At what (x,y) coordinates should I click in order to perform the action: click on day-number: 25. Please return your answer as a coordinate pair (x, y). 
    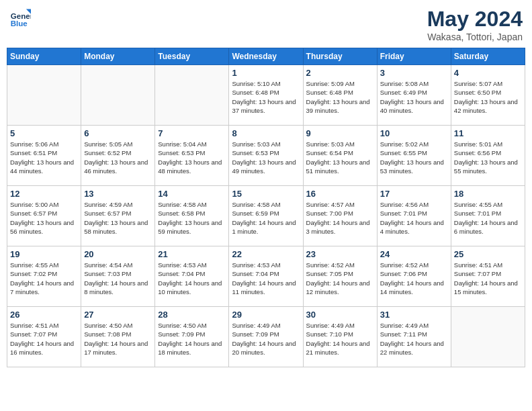
    Looking at the image, I should click on (488, 254).